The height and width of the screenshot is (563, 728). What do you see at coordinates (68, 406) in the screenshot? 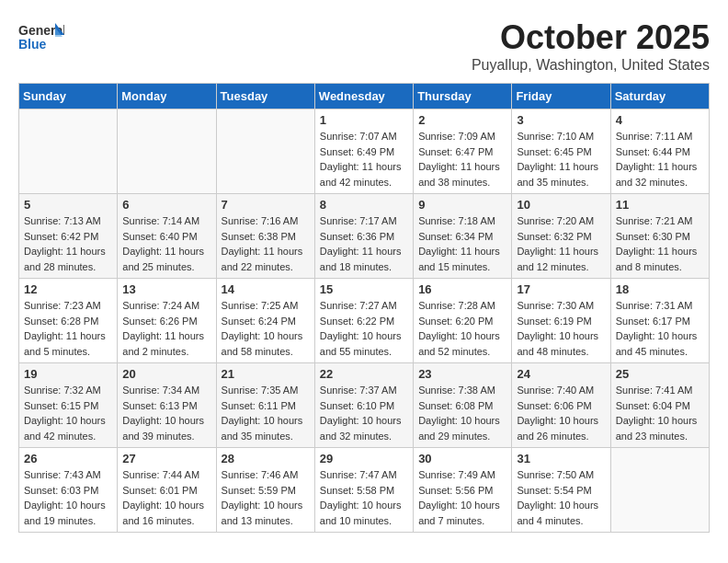
I see `table-row: 19Sunrise: 7:32 AMSunset: 6:15 PMDayligh…` at bounding box center [68, 406].